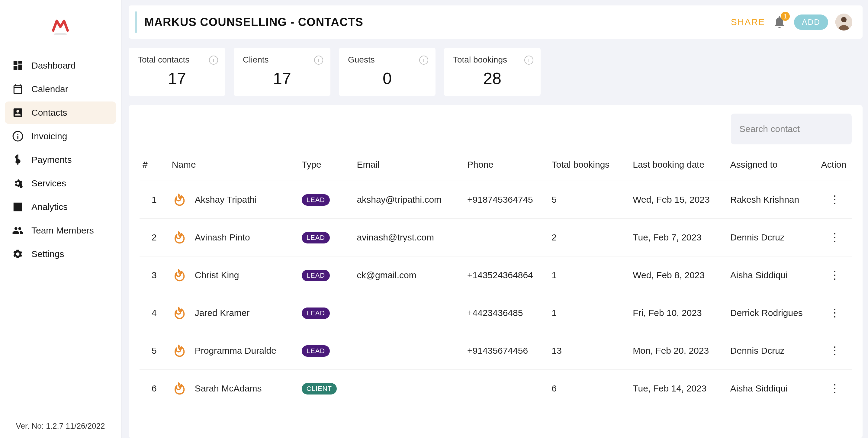  I want to click on flame-icon, so click(179, 388).